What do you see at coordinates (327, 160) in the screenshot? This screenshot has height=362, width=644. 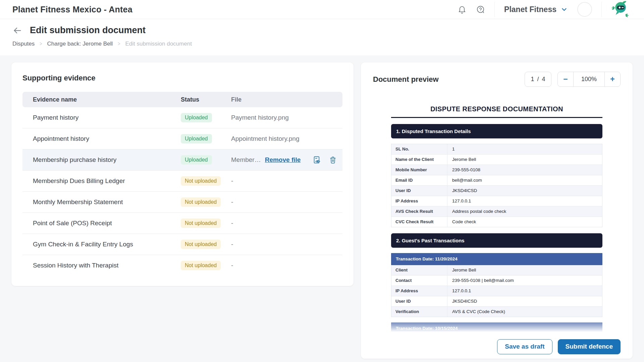 I see `row-actions` at bounding box center [327, 160].